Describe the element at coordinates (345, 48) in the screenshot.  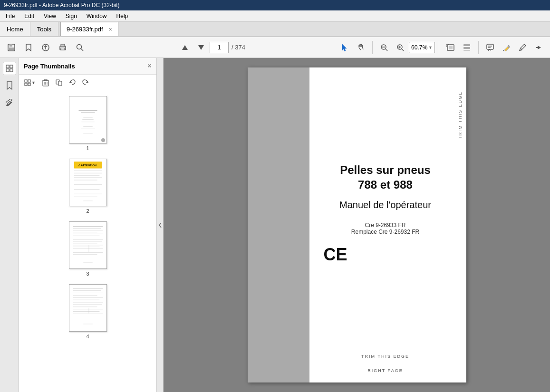
I see `cursor-tool-button` at that location.